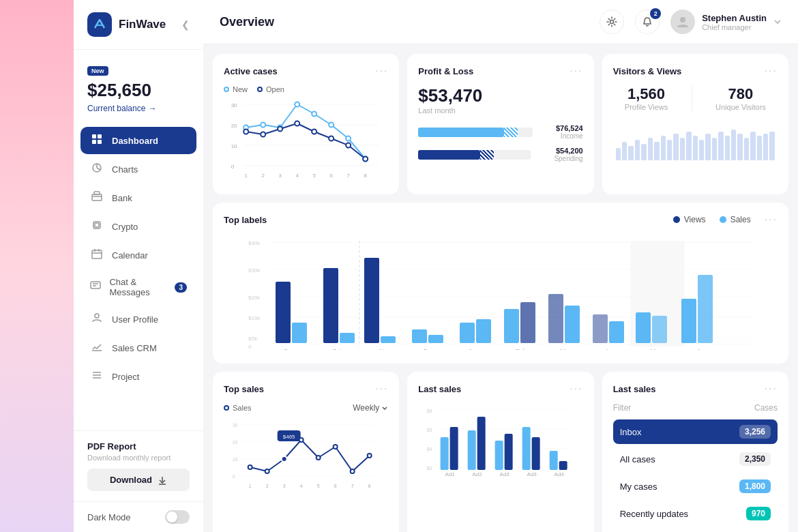 The image size is (798, 532). Describe the element at coordinates (771, 389) in the screenshot. I see `last-sales-table-menu: ···` at that location.